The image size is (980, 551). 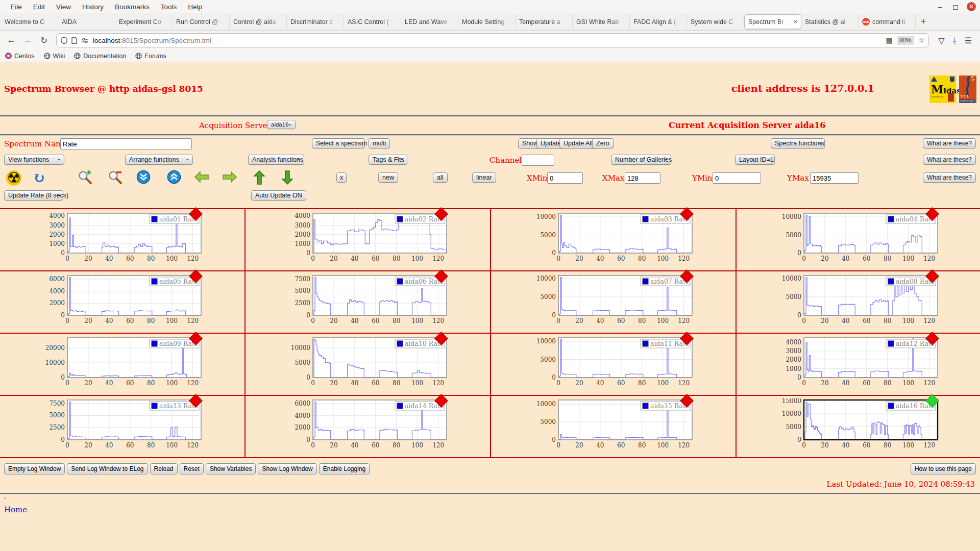 What do you see at coordinates (174, 177) in the screenshot?
I see `scroll-up-icon` at bounding box center [174, 177].